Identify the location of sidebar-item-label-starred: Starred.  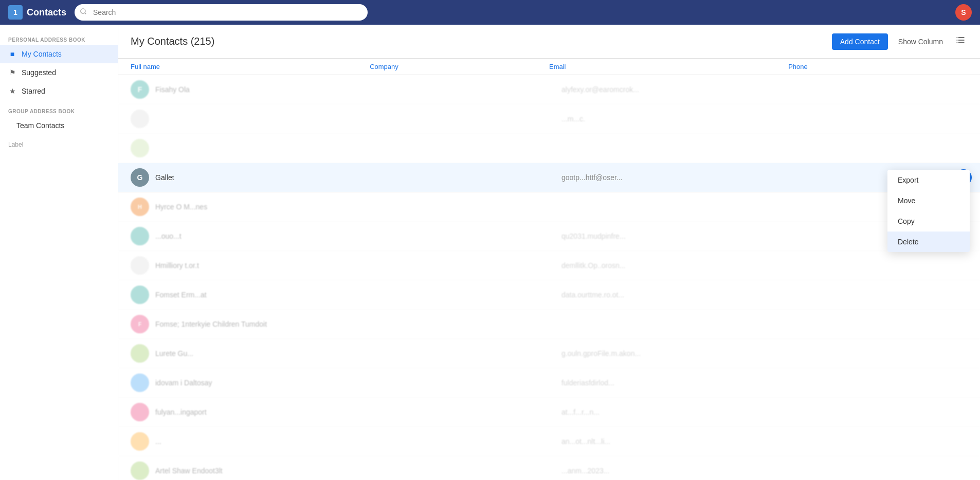
(33, 91).